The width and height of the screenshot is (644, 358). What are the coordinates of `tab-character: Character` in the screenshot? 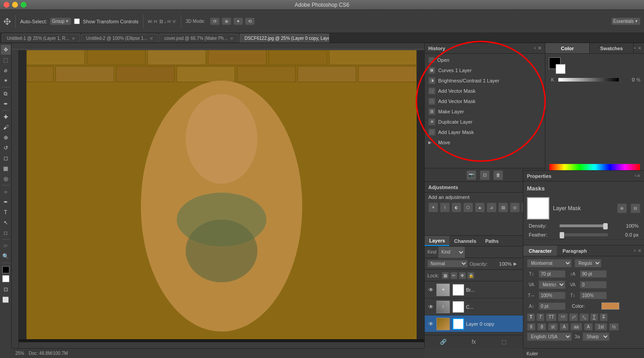 It's located at (540, 251).